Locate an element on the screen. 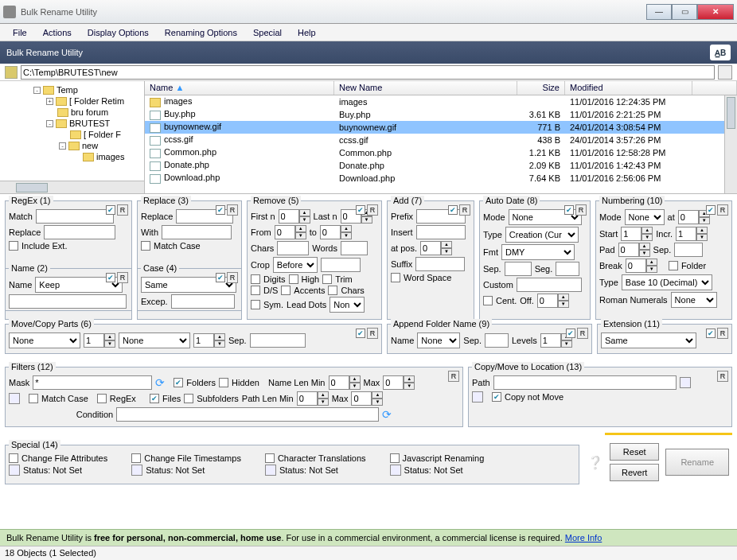  attr-icon is located at coordinates (14, 470).